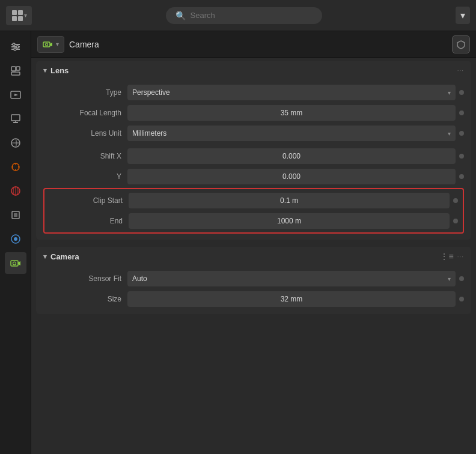  What do you see at coordinates (254, 290) in the screenshot?
I see `camera-panel-body: Sensor Fit Auto ▾ Size 32 mm` at bounding box center [254, 290].